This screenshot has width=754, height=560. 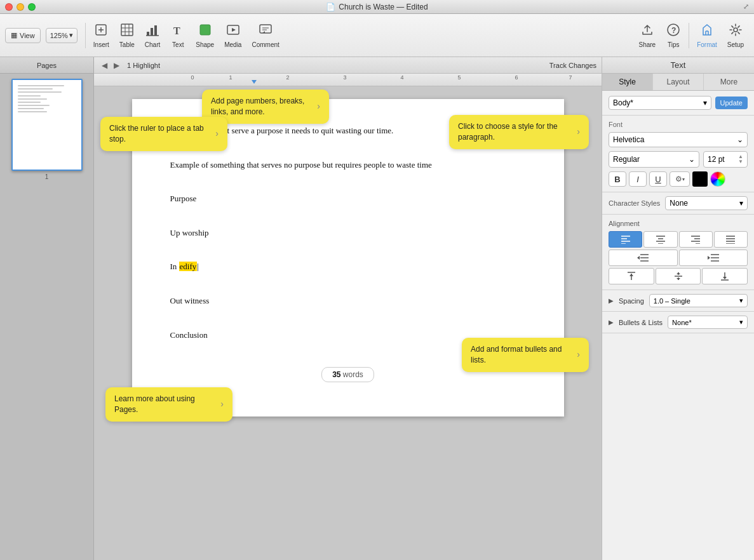 I want to click on bullets-expand-arrow: ▶, so click(x=611, y=323).